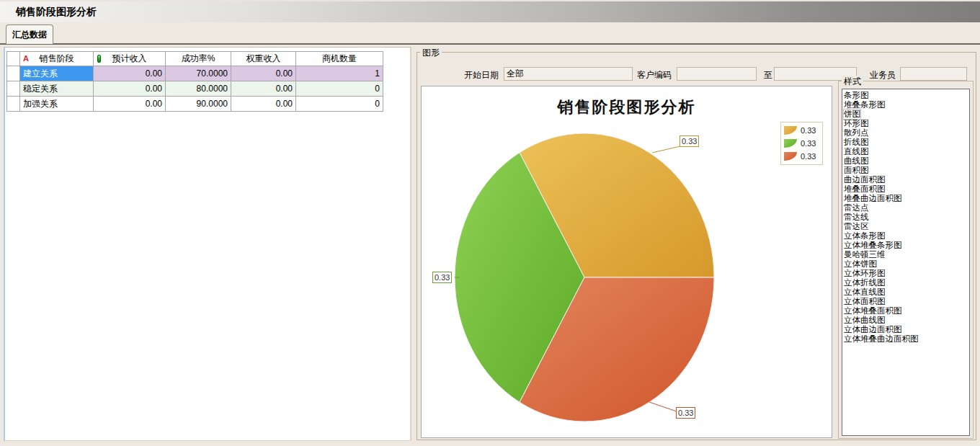 The height and width of the screenshot is (446, 980). I want to click on style-option: 直线图, so click(906, 151).